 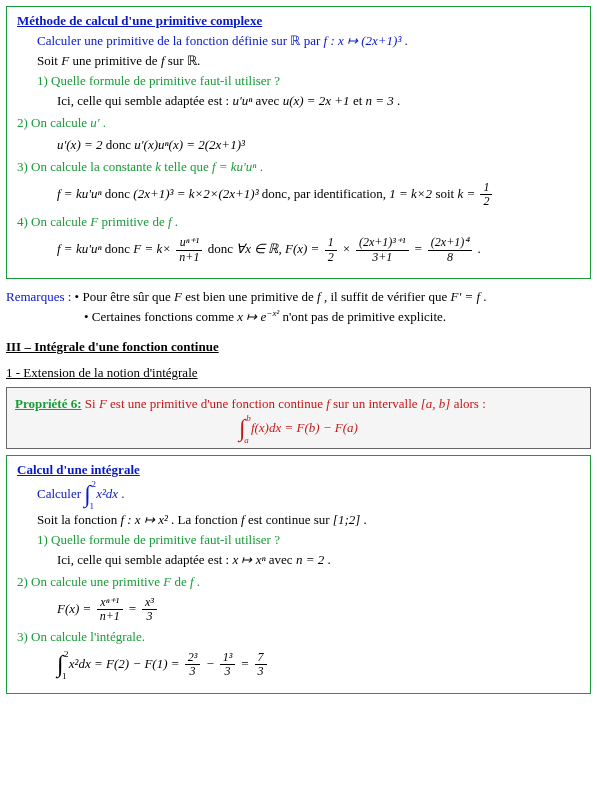 What do you see at coordinates (252, 316) in the screenshot?
I see `t: x ↦ e` at bounding box center [252, 316].